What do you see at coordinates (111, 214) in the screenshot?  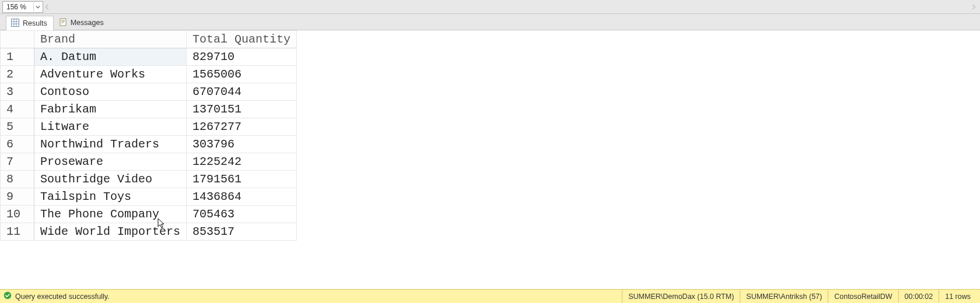 I see `cell-brand: The Phone Company` at bounding box center [111, 214].